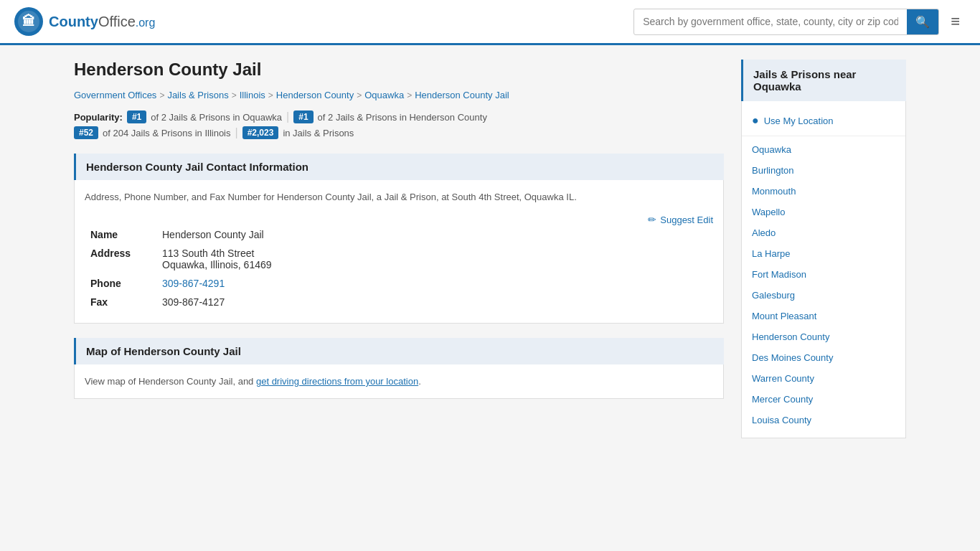 Image resolution: width=980 pixels, height=551 pixels. What do you see at coordinates (85, 22) in the screenshot?
I see `logo-area: 🏛 CountyOffice.org` at bounding box center [85, 22].